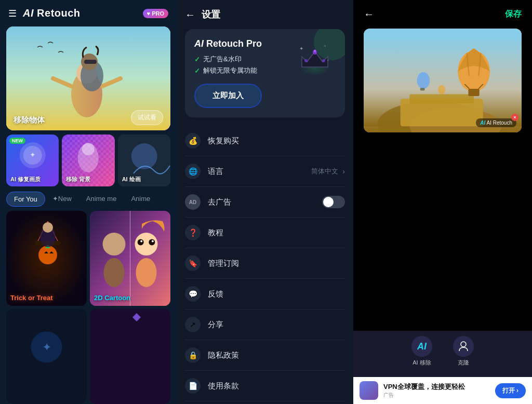  Describe the element at coordinates (47, 259) in the screenshot. I see `content-card-halloween: ▲ NEW Try Free` at that location.